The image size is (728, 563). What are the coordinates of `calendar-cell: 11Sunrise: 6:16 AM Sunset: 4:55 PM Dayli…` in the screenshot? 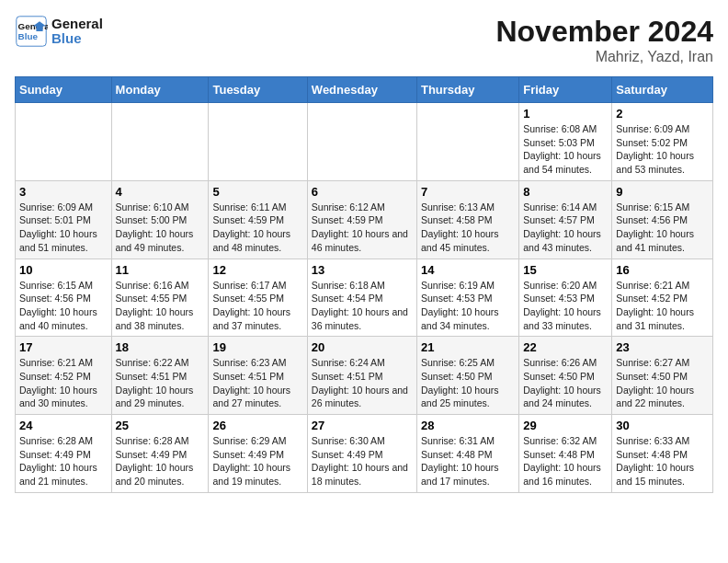 It's located at (160, 298).